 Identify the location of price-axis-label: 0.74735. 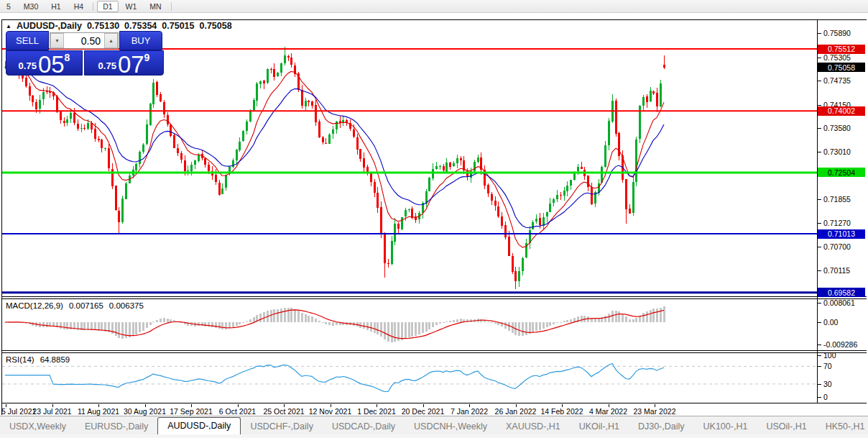
(837, 81).